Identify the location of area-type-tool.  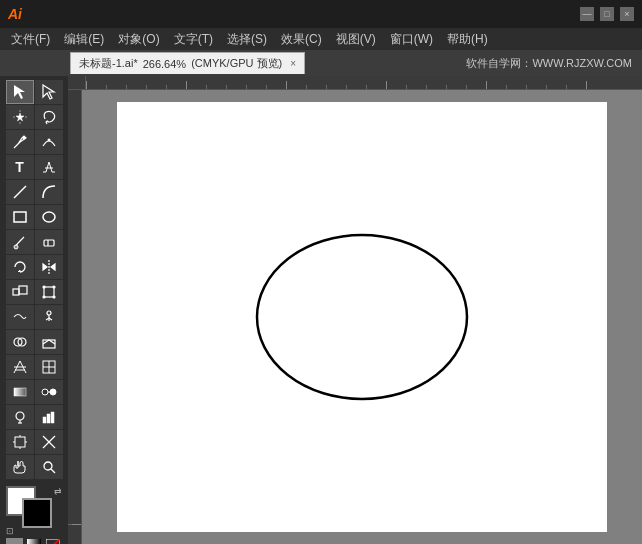
(49, 167).